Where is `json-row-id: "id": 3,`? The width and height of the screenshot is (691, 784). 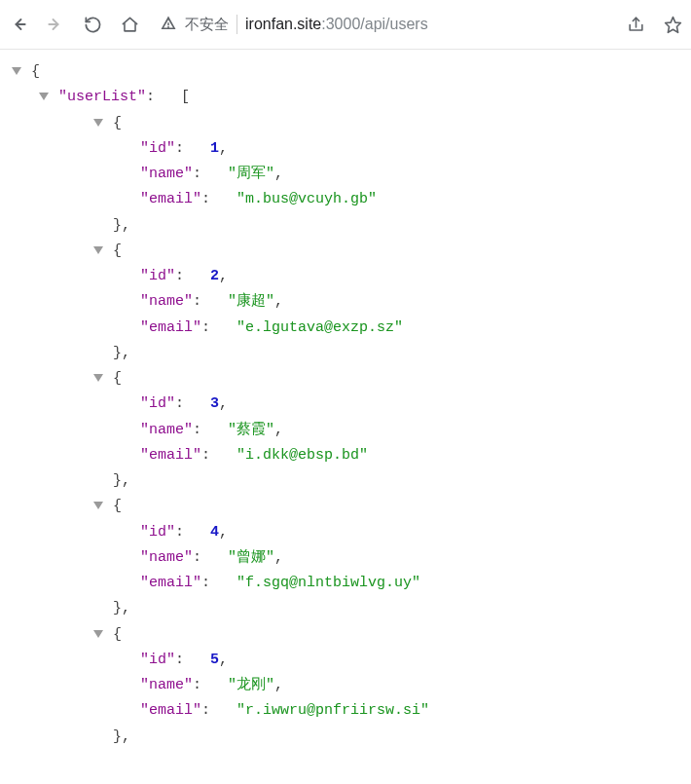
json-row-id: "id": 3, is located at coordinates (346, 404).